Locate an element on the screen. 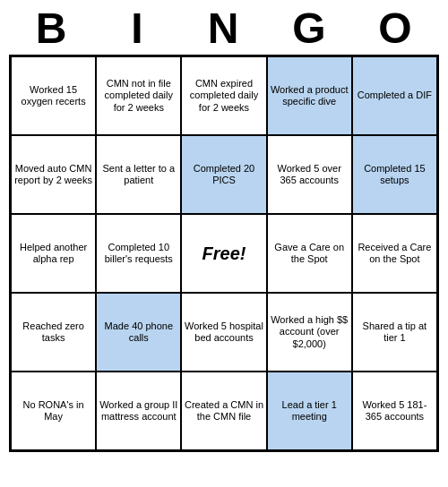  bingo-cell-1: CMN not in file completed daily for 2 we… is located at coordinates (138, 96).